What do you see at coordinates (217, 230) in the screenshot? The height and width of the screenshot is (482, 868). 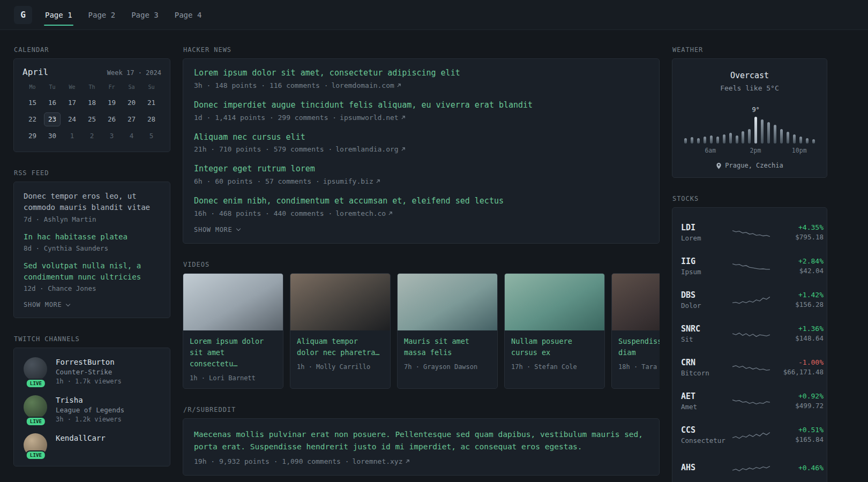 I see `hn-show-more-button: SHOW MORE` at bounding box center [217, 230].